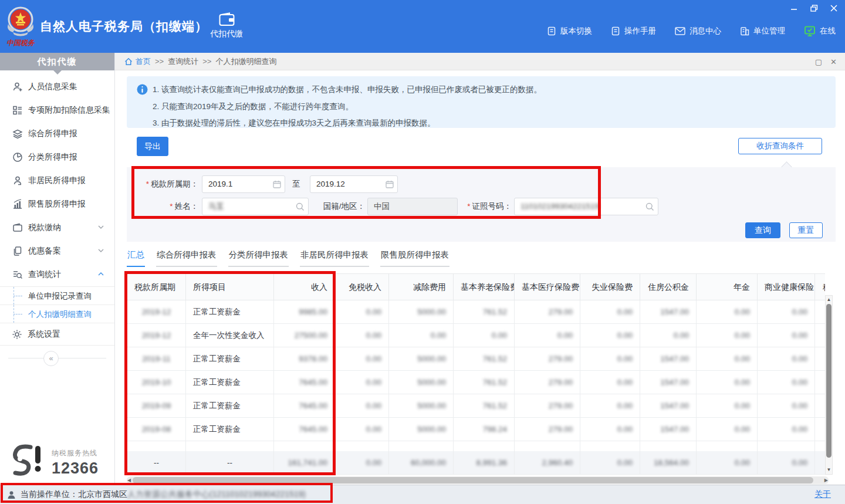 The height and width of the screenshot is (504, 845). I want to click on sidebar-item-label: 综合所得申报, so click(53, 134).